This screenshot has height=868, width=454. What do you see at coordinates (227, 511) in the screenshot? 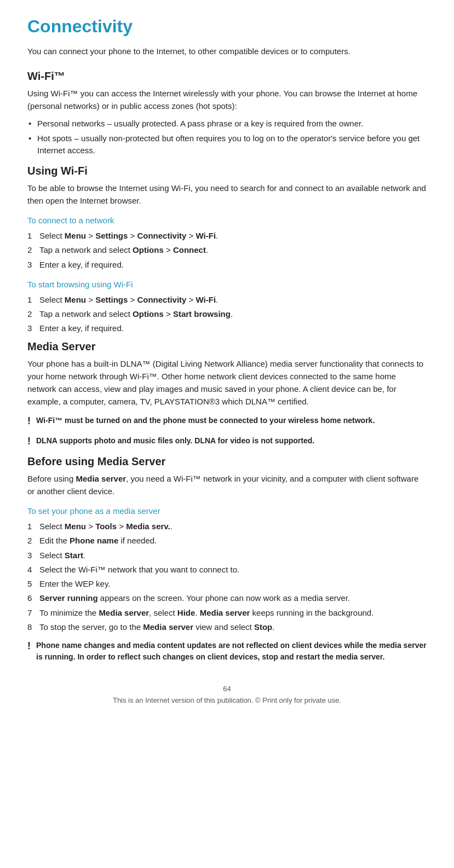
I see `set-phone-heading: To set your phone as a media server` at bounding box center [227, 511].